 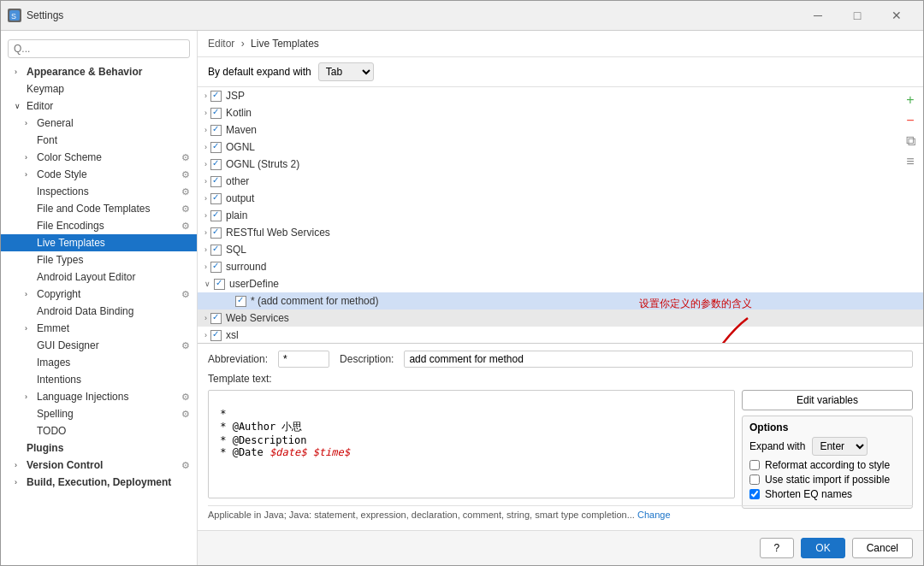 What do you see at coordinates (99, 174) in the screenshot?
I see `sidebar-item-code-style: › Code Style ⚙` at bounding box center [99, 174].